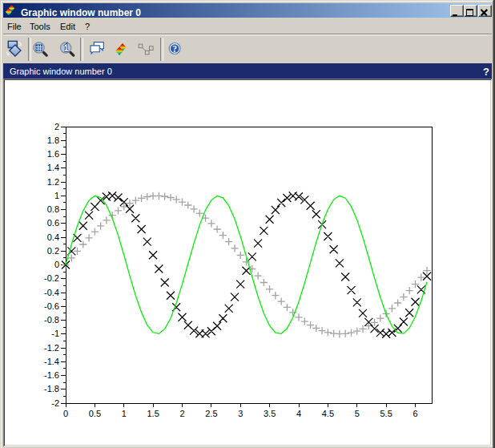  What do you see at coordinates (211, 414) in the screenshot?
I see `svg-text: 2.5` at bounding box center [211, 414].